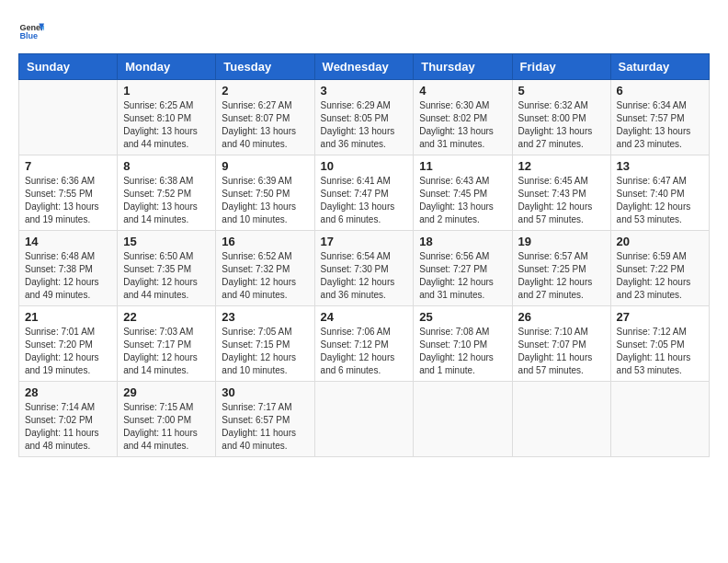  What do you see at coordinates (68, 269) in the screenshot?
I see `day-cell: 14Sunrise: 6:48 AM Sunset: 7:38 PM Dayli…` at bounding box center [68, 269].